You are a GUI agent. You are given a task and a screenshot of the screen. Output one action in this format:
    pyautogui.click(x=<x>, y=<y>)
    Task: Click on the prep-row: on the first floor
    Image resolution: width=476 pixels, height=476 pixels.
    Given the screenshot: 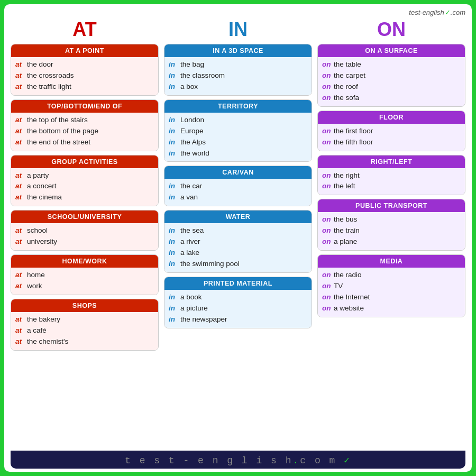 What is the action you would take?
    pyautogui.click(x=391, y=131)
    